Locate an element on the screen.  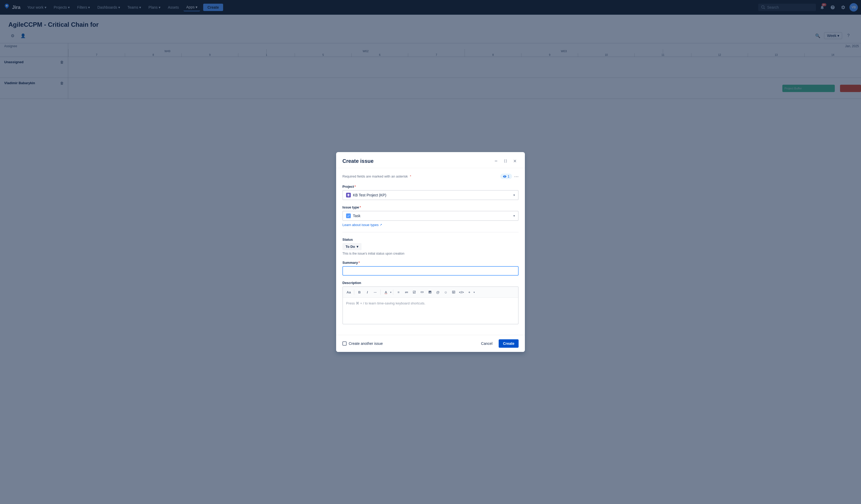
desc-toolbar: Aa B I ··· A ≡ ≔ ☑ is located at coordinates (430, 292).